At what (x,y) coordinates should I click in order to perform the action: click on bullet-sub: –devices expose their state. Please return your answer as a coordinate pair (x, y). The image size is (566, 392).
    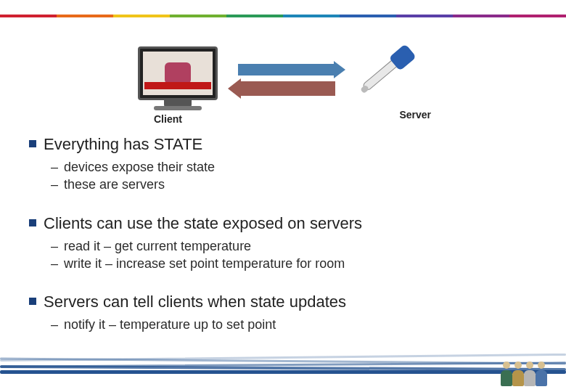
    Looking at the image, I should click on (294, 167).